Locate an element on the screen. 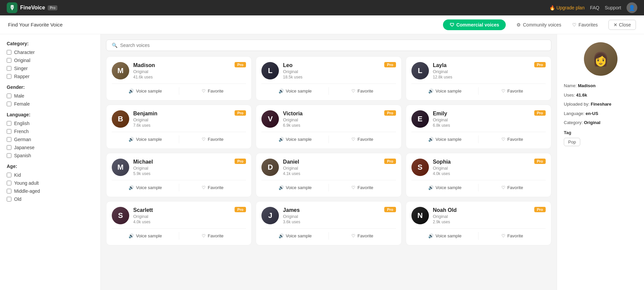  checkbox-kid is located at coordinates (9, 175).